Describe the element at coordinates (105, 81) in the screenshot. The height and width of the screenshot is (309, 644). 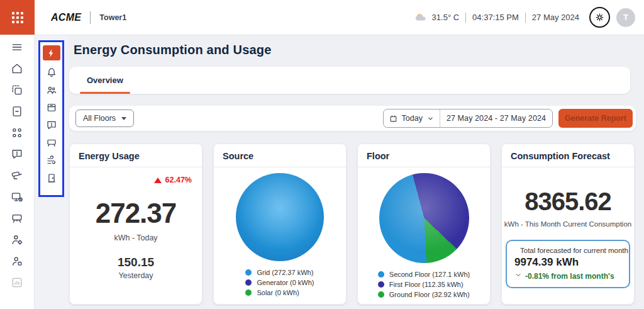
I see `tab-overview: Overview` at that location.